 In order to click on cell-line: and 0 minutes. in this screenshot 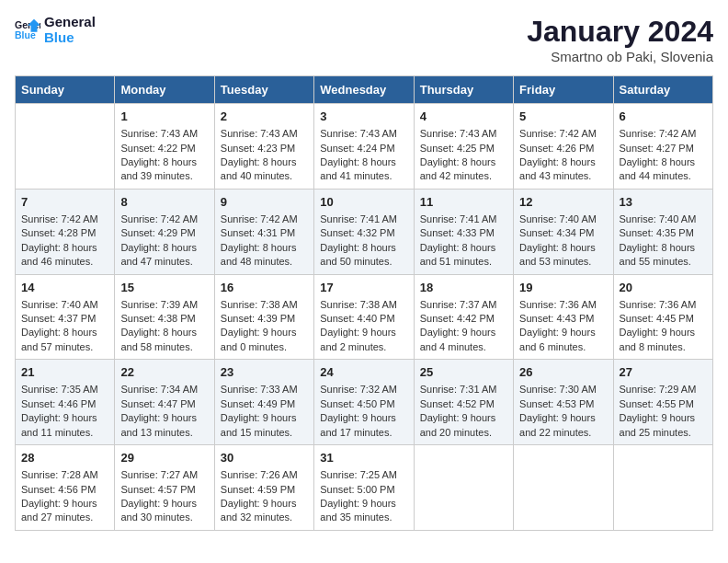, I will do `click(254, 347)`.